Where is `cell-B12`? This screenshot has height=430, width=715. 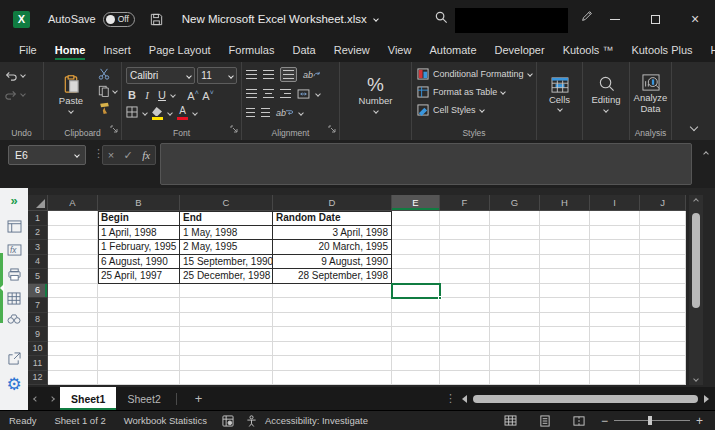
cell-B12 is located at coordinates (139, 378).